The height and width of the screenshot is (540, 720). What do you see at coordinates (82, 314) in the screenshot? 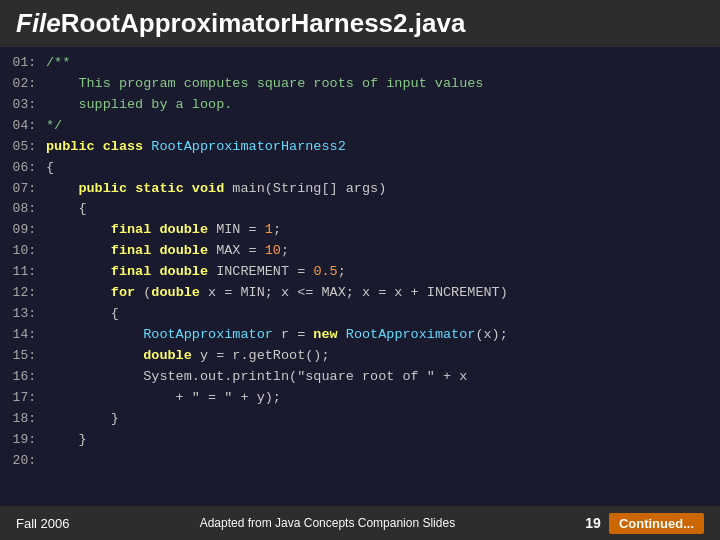
I see `line-content-13: {` at bounding box center [82, 314].